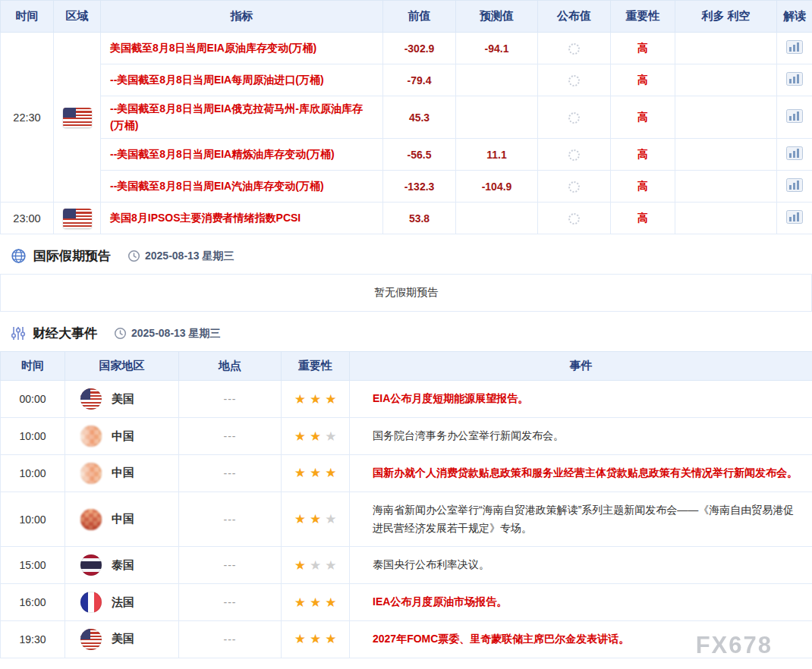  What do you see at coordinates (33, 566) in the screenshot?
I see `event-time-cell: 15:00` at bounding box center [33, 566].